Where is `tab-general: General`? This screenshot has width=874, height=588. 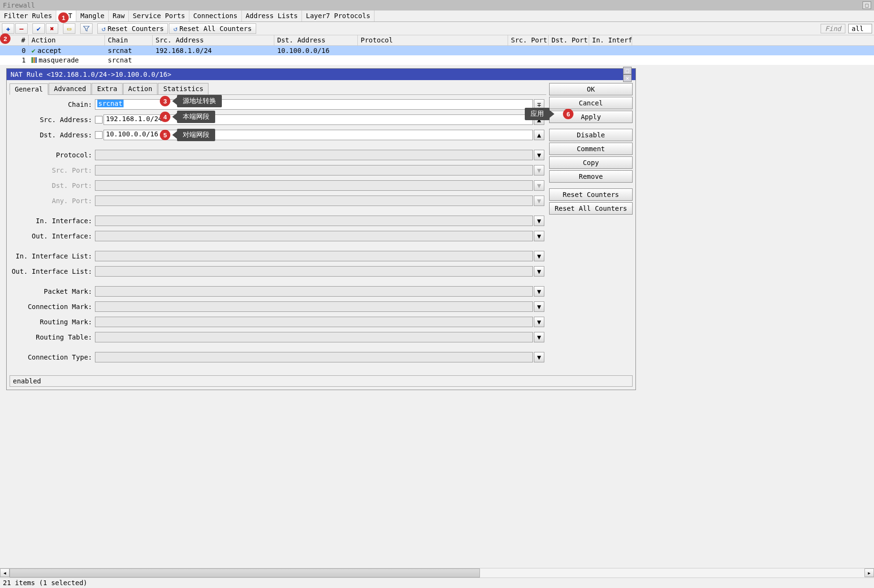 tab-general: General is located at coordinates (29, 89).